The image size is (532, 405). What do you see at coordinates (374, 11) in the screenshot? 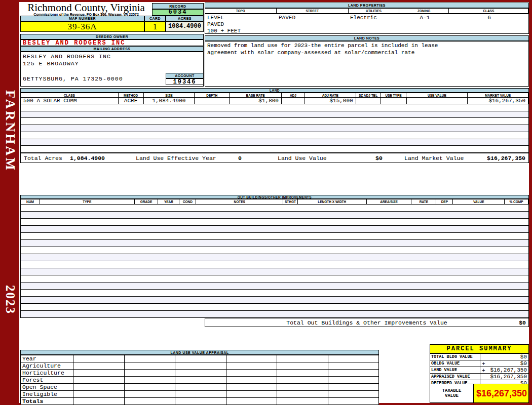
I see `land-properties-header-col-2: UTILITIES` at bounding box center [374, 11].